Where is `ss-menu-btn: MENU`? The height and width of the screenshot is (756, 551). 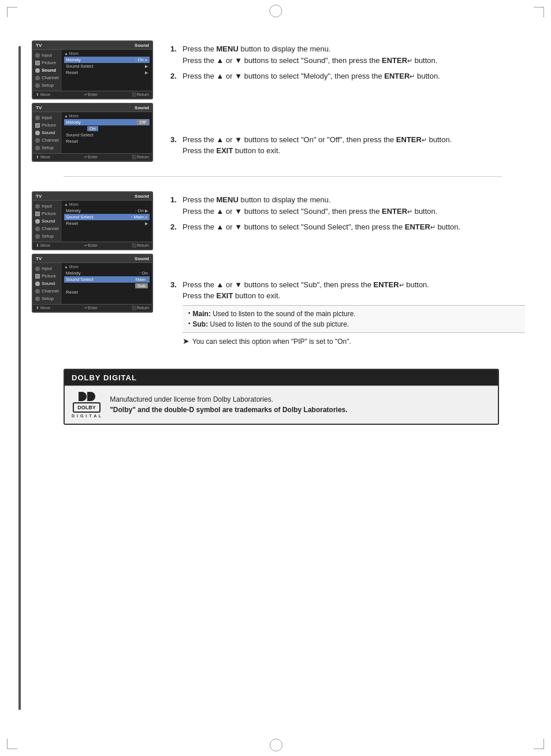
ss-menu-btn: MENU is located at coordinates (228, 200).